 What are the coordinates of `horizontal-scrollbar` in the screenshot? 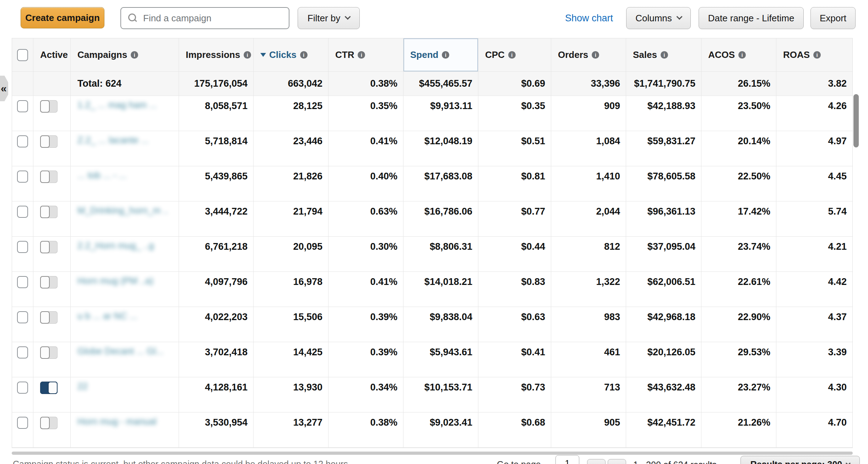 It's located at (432, 453).